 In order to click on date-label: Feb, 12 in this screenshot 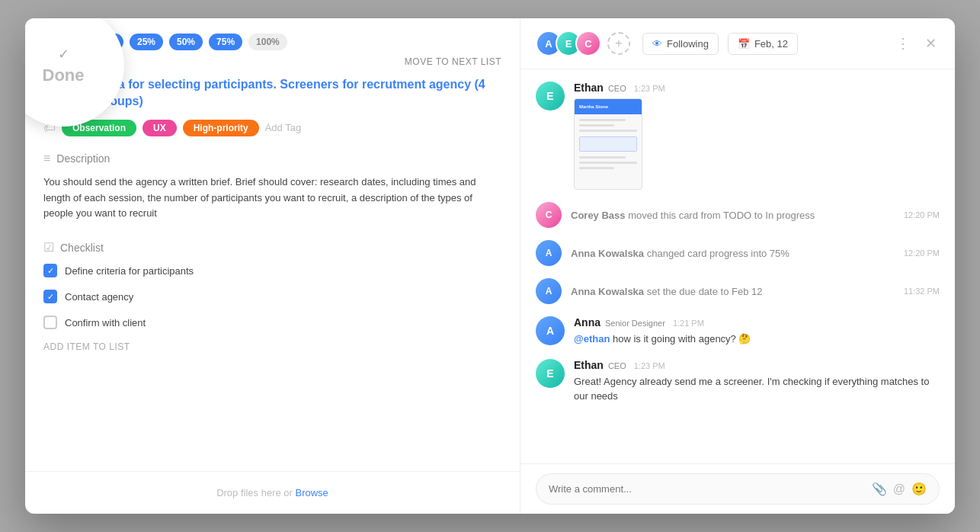, I will do `click(771, 44)`.